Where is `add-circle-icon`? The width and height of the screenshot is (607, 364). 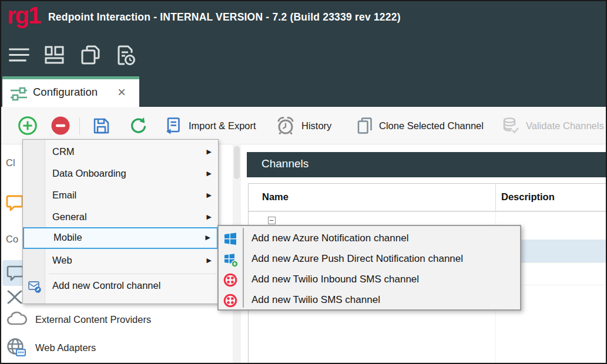
add-circle-icon is located at coordinates (28, 126).